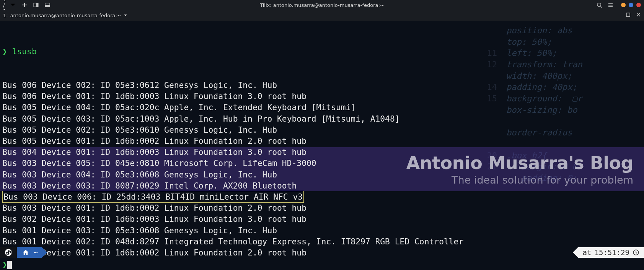 The width and height of the screenshot is (644, 270). I want to click on output-line: Bus 003 Device 005: ID 045e:0810 Microso…, so click(322, 163).